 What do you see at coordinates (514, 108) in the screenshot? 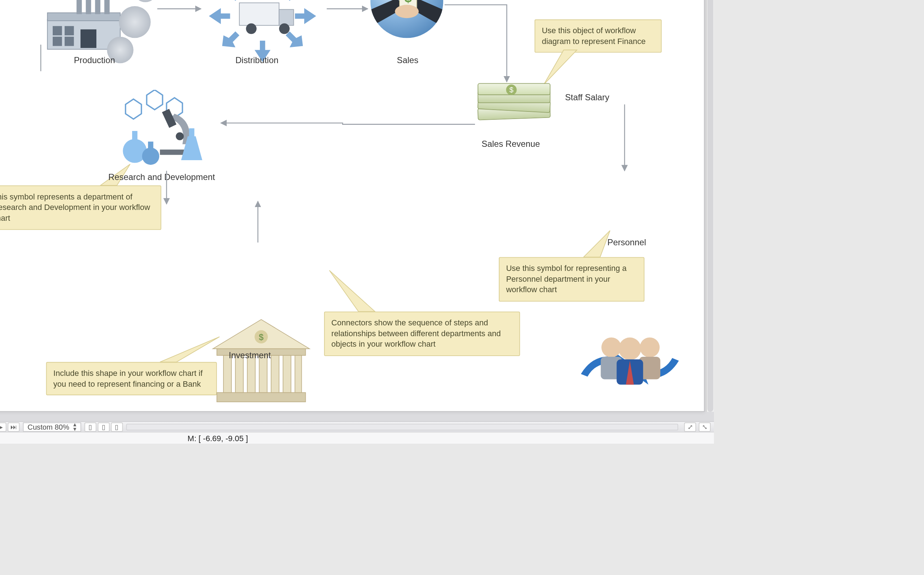
I see `node-money: $` at bounding box center [514, 108].